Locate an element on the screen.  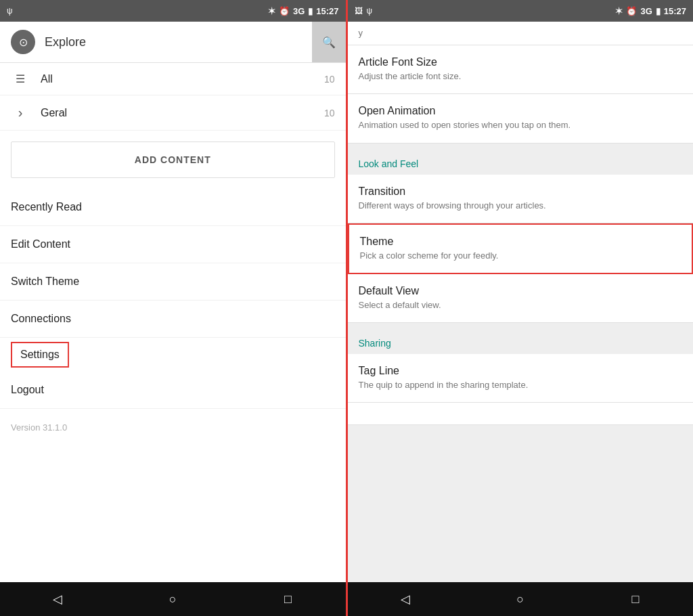
signal-text: 3G is located at coordinates (299, 11).